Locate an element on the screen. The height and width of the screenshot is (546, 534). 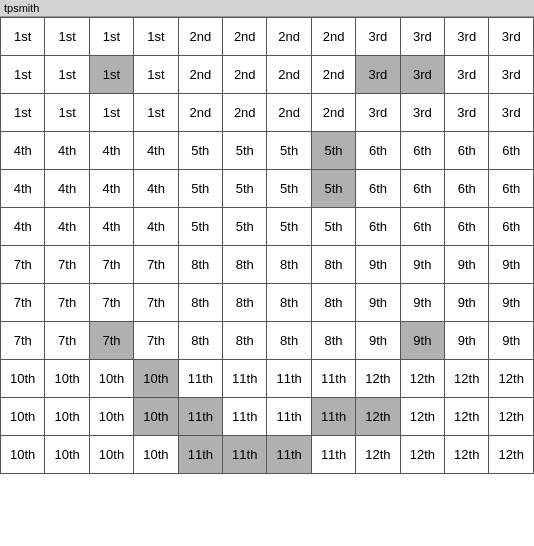
app-title: tpsmith is located at coordinates (22, 8).